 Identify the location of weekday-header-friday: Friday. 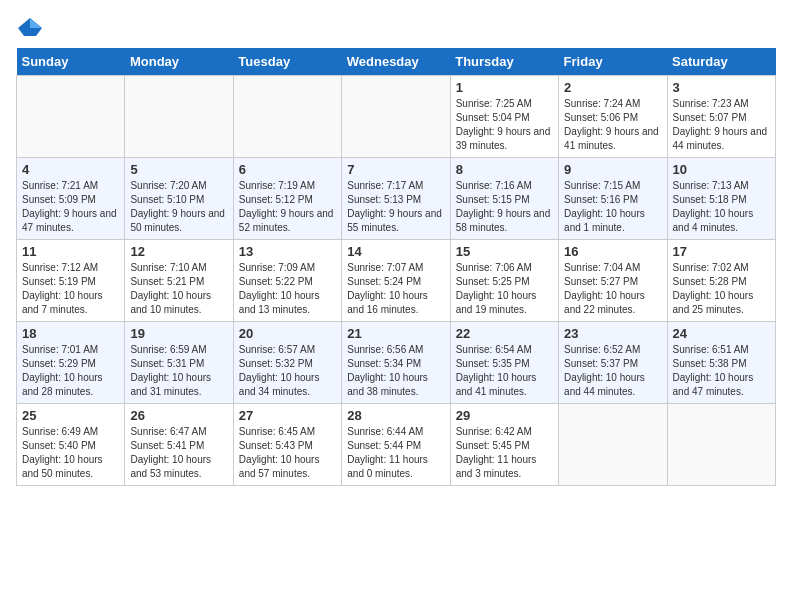
(613, 62).